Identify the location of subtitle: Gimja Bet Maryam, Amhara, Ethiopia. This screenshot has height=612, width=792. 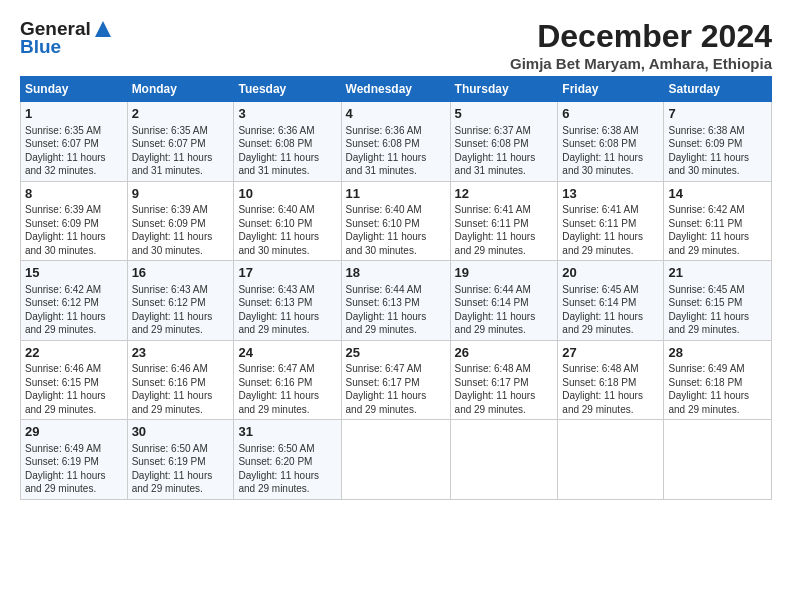
(641, 64).